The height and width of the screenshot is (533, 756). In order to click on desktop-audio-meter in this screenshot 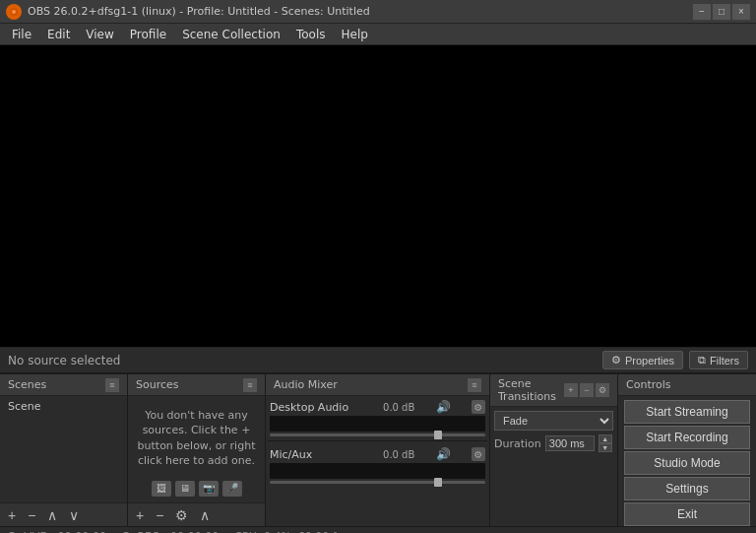, I will do `click(378, 424)`.